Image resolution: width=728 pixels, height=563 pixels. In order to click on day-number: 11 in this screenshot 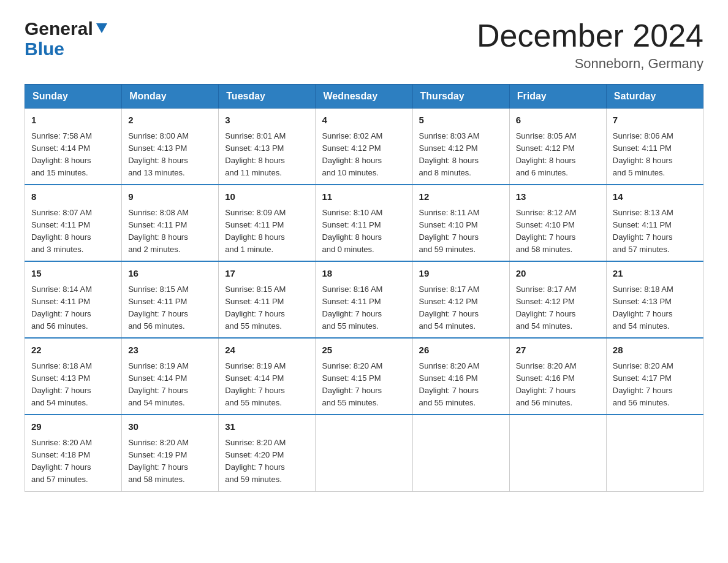, I will do `click(364, 197)`.